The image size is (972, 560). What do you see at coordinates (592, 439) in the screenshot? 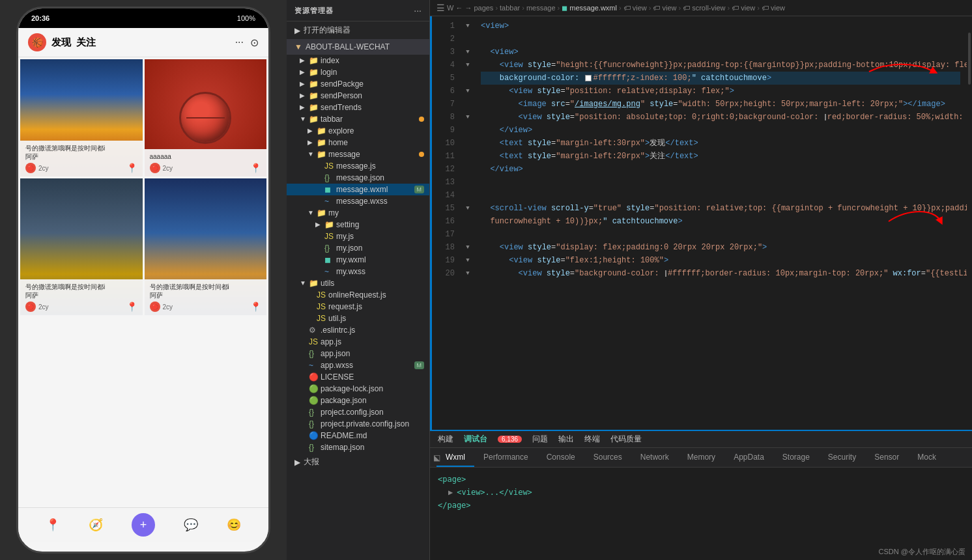
I see `status-terminal: 终端` at bounding box center [592, 439].